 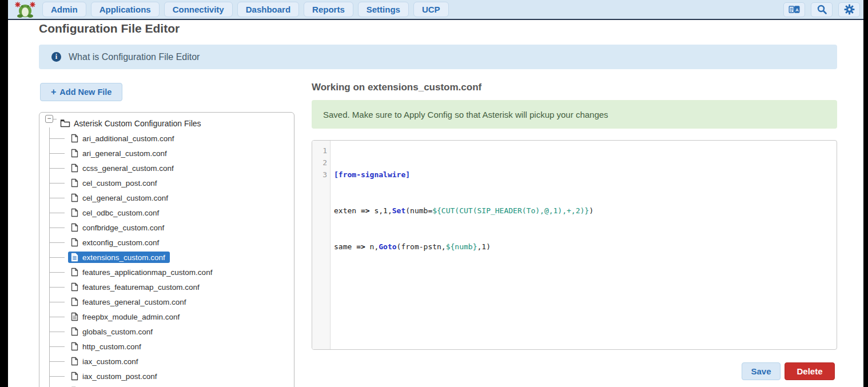 What do you see at coordinates (120, 183) in the screenshot?
I see `file-name: cel_custom_post.conf` at bounding box center [120, 183].